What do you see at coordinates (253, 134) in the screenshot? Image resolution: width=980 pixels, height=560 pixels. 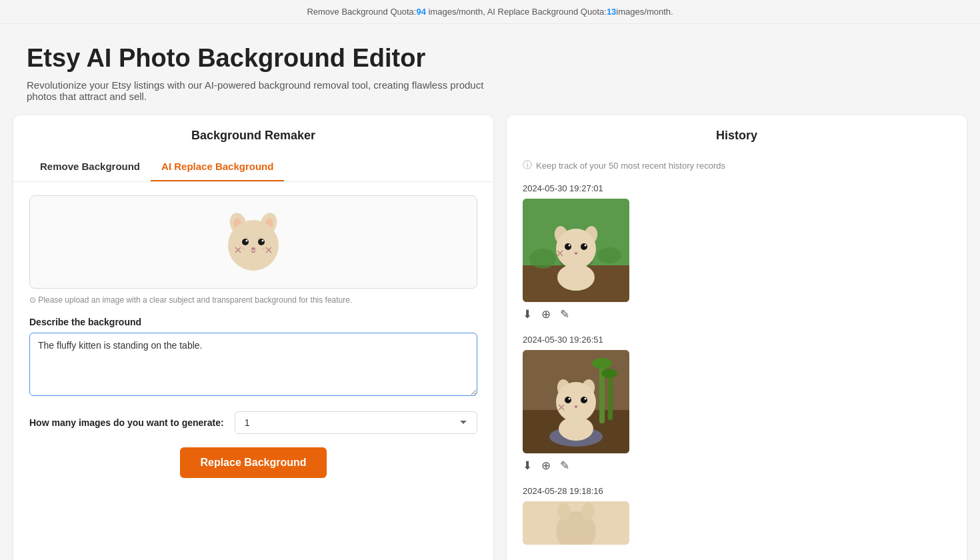 I see `section-title: Background Remaker` at bounding box center [253, 134].